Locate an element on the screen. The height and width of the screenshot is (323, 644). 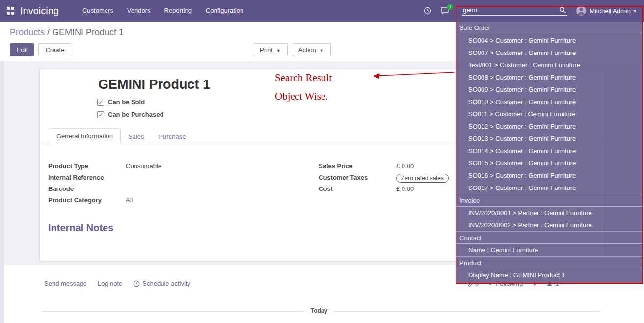
product-category-link: All is located at coordinates (129, 200).